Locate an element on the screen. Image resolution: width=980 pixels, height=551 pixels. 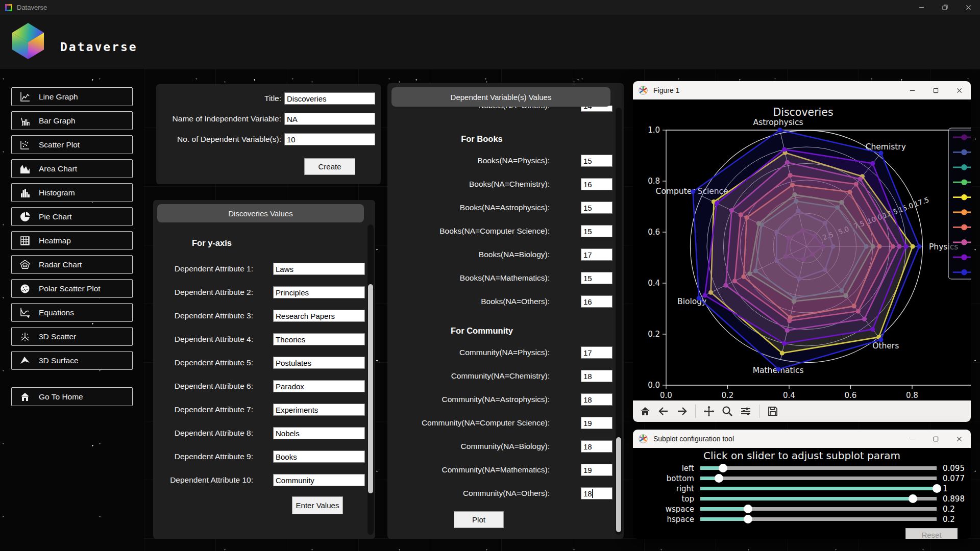
reset-button: Reset is located at coordinates (932, 534).